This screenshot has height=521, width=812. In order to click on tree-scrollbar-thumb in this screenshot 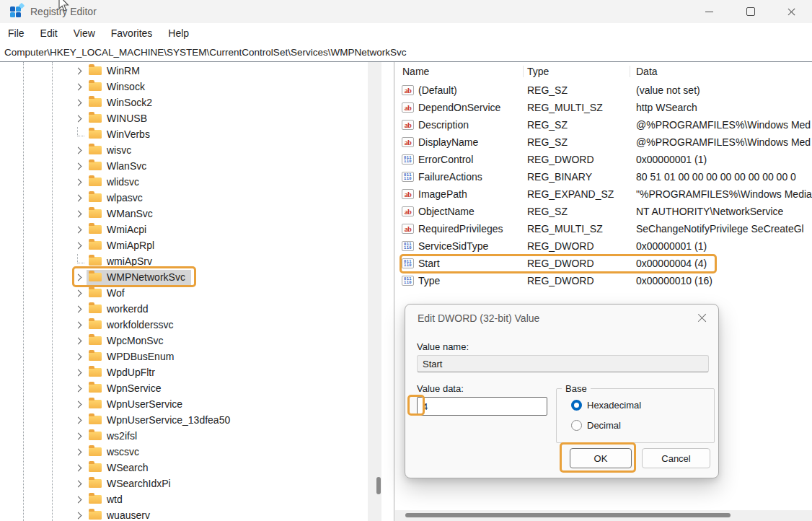, I will do `click(379, 486)`.